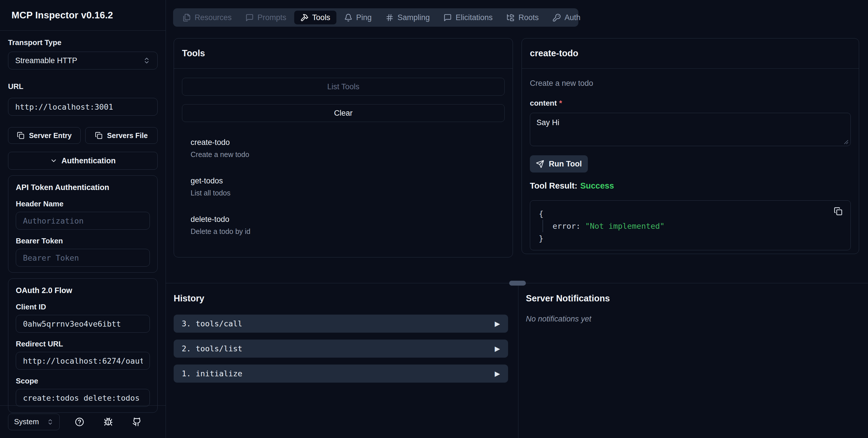 The width and height of the screenshot is (868, 438). I want to click on server-entry-button: Server Entry, so click(44, 135).